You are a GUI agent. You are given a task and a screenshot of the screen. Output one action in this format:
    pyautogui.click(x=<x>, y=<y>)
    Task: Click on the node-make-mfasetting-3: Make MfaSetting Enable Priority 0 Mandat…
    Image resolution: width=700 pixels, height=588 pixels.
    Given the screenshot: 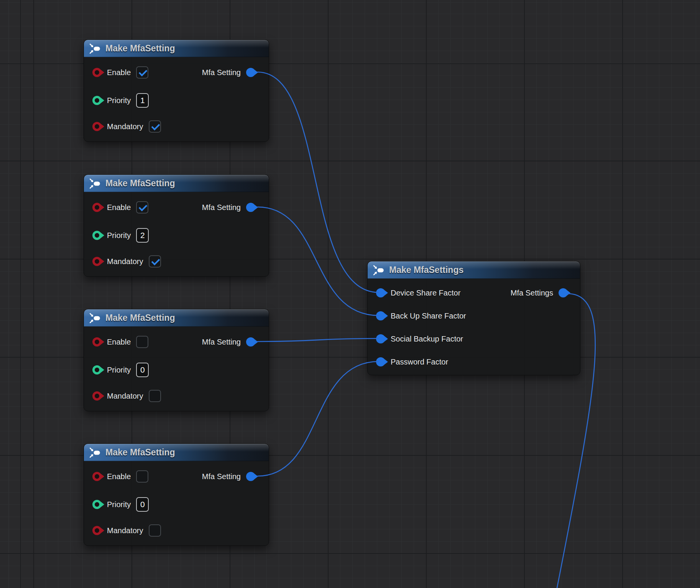 What is the action you would take?
    pyautogui.click(x=176, y=360)
    